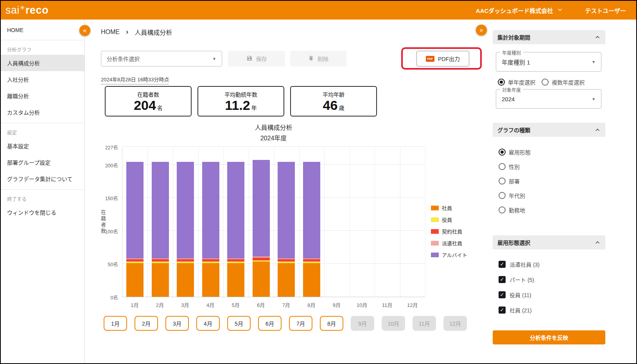  What do you see at coordinates (517, 82) in the screenshot?
I see `year-mode-radio-0: 単年度選択` at bounding box center [517, 82].